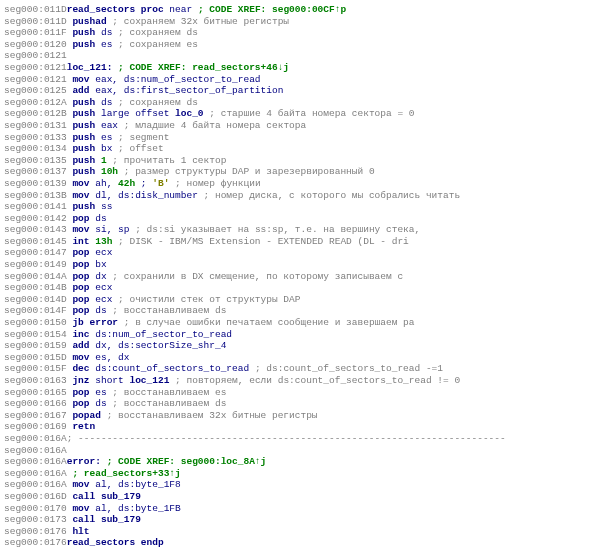 Image resolution: width=608 pixels, height=549 pixels. What do you see at coordinates (36, 138) in the screenshot?
I see `address: seg000:0133` at bounding box center [36, 138].